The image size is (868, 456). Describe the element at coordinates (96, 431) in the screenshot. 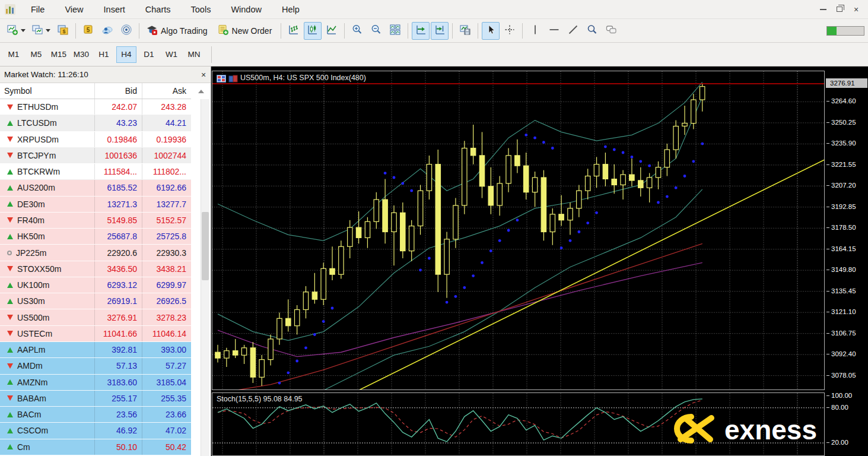

I see `market-watch-row-CSCOm: CSCOm46.9247.02` at that location.